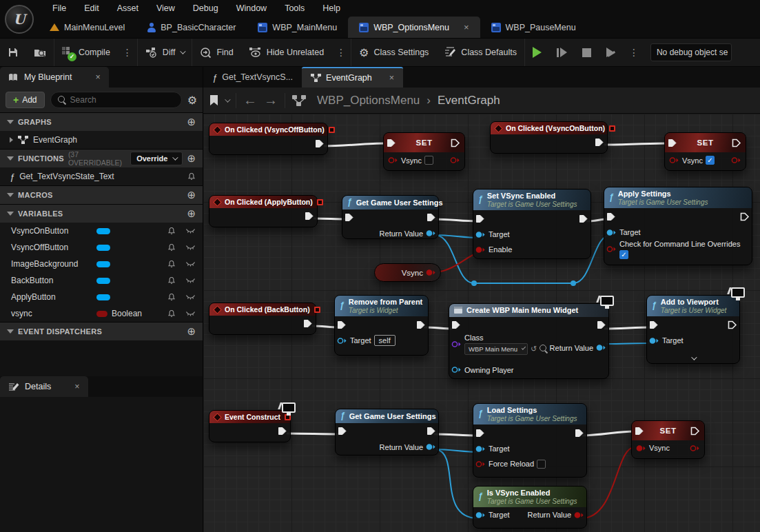  Describe the element at coordinates (533, 28) in the screenshot. I see `asset-tab-wbp_pausemenu: WBP_PauseMenu` at that location.